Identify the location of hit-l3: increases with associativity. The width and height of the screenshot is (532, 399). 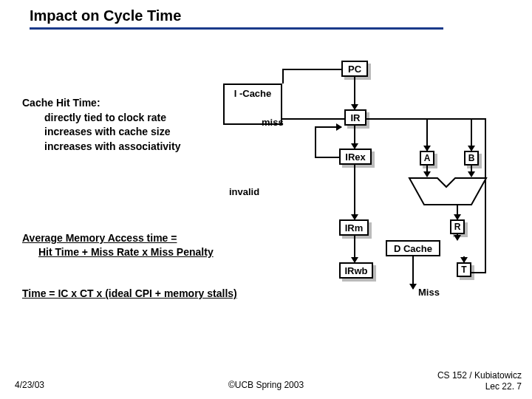
(112, 147).